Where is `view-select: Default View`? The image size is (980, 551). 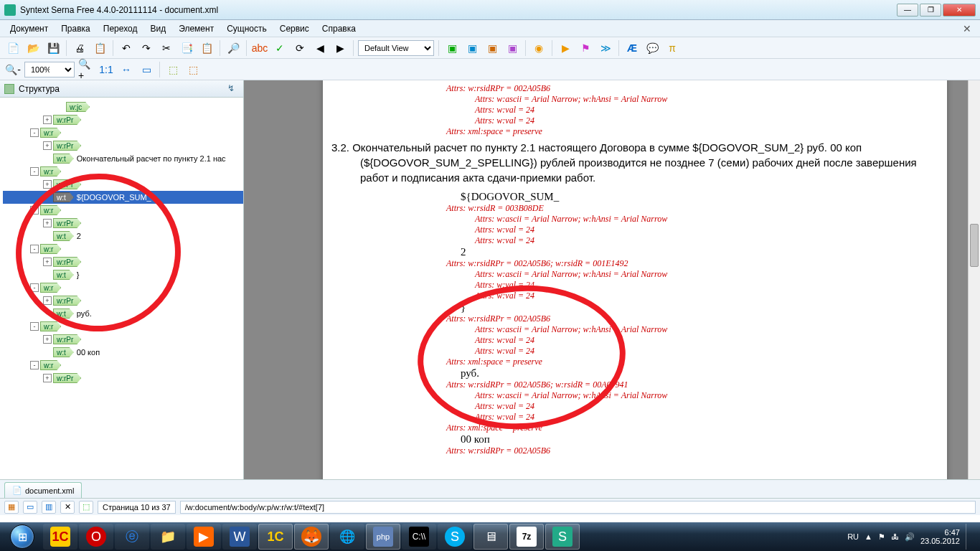 view-select: Default View is located at coordinates (396, 48).